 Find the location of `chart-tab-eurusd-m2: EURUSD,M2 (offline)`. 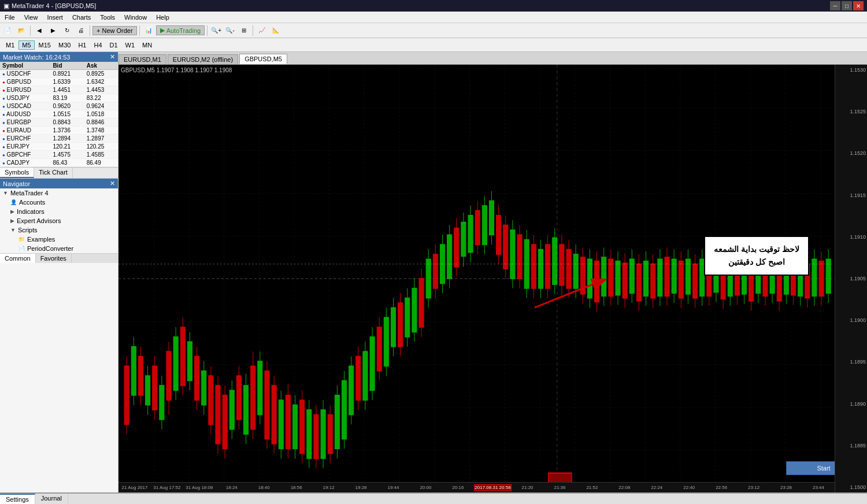

chart-tab-eurusd-m2: EURUSD,M2 (offline) is located at coordinates (203, 59).